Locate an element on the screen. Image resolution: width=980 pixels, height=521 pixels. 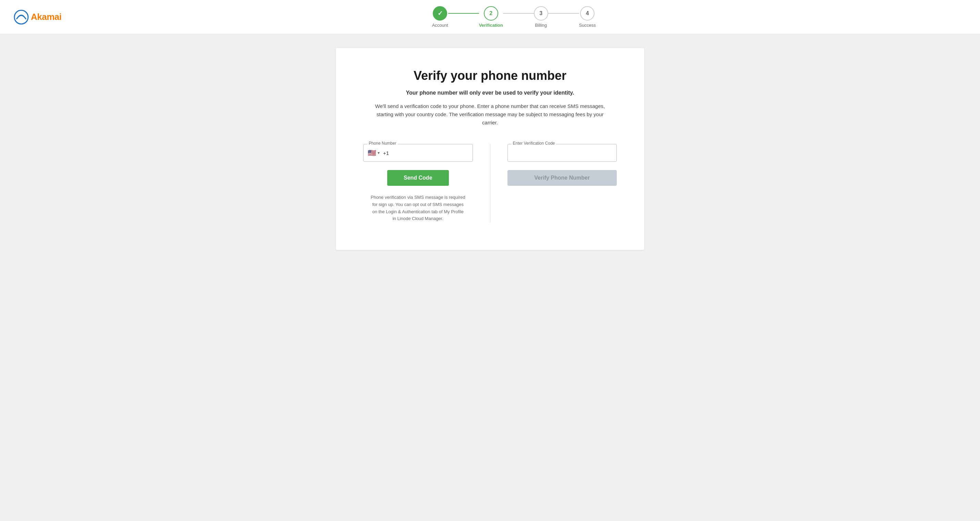
phone-input is located at coordinates (430, 153).